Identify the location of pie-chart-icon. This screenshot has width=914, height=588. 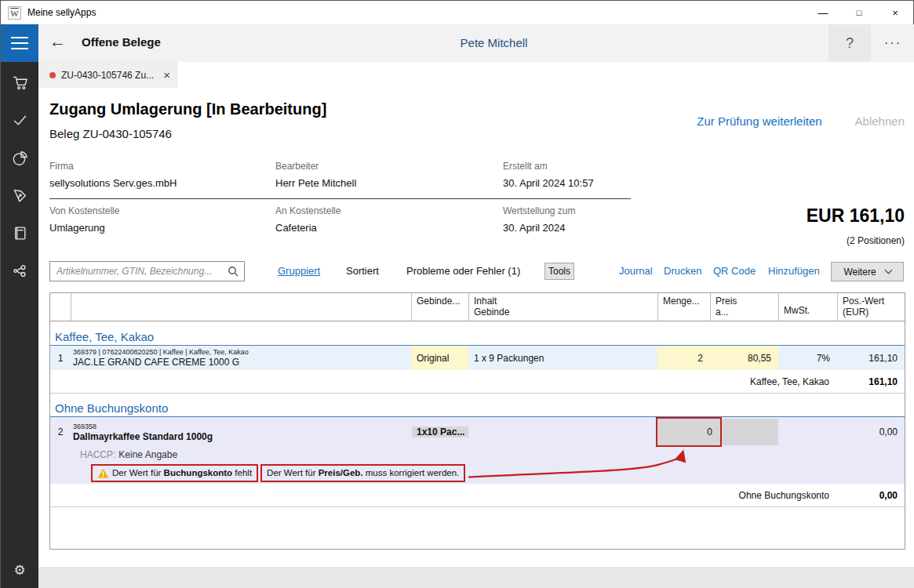
(20, 158).